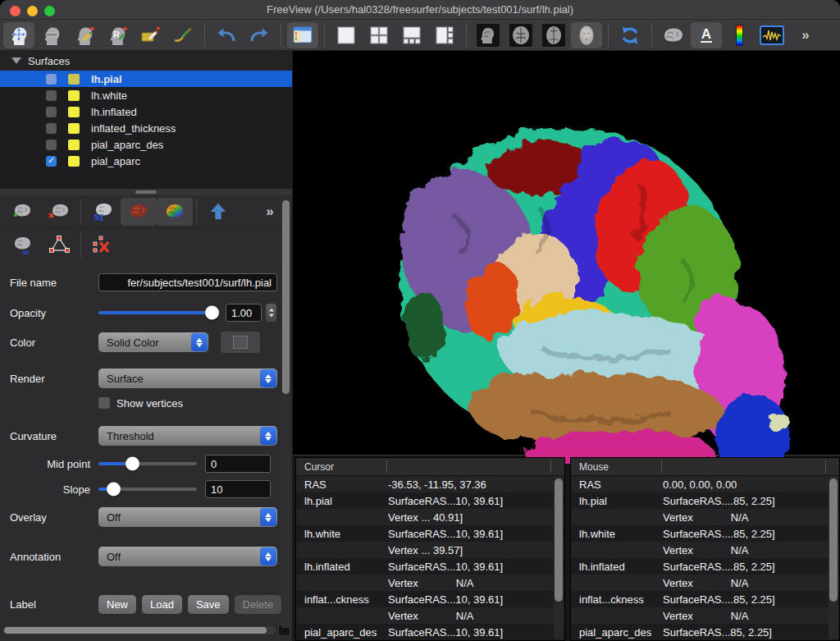 This screenshot has width=840, height=641. What do you see at coordinates (772, 35) in the screenshot?
I see `time-course-icon` at bounding box center [772, 35].